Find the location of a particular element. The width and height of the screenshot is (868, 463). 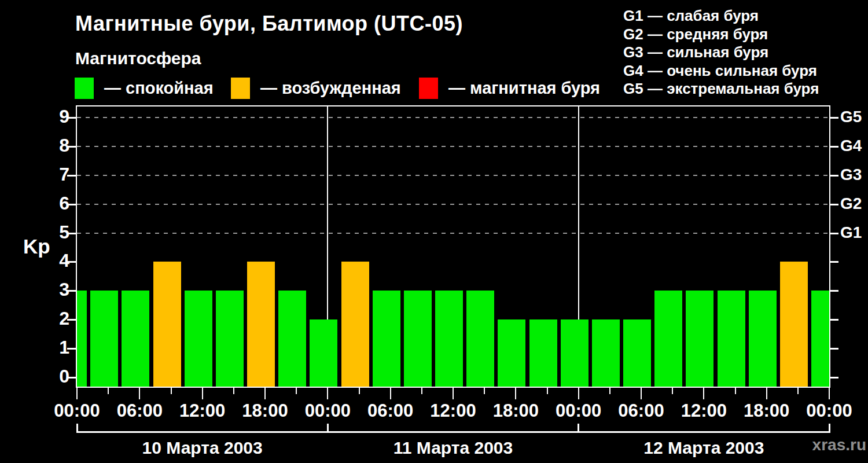

g-scale-label-g1: G1 is located at coordinates (851, 233).